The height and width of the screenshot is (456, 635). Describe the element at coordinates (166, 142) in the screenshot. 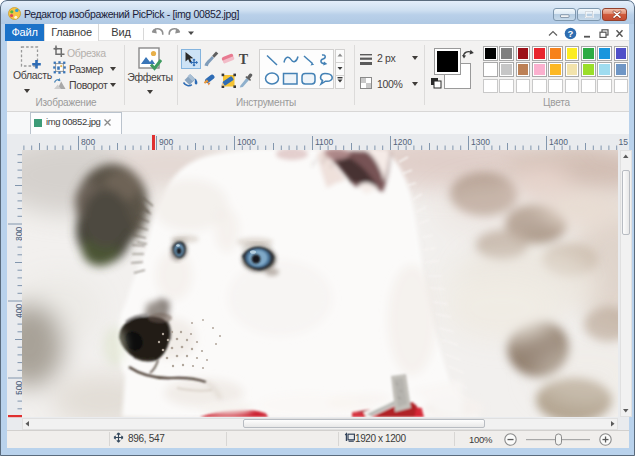

I see `svg-text: 900` at that location.